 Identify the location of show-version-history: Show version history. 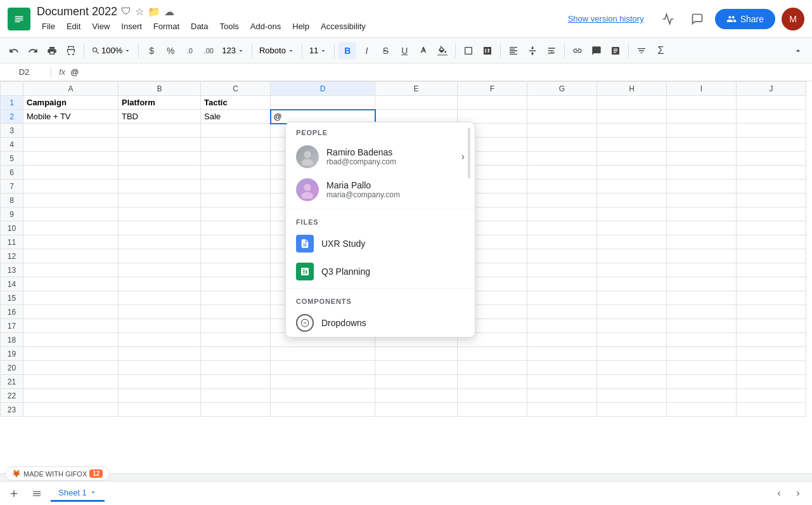
(606, 19).